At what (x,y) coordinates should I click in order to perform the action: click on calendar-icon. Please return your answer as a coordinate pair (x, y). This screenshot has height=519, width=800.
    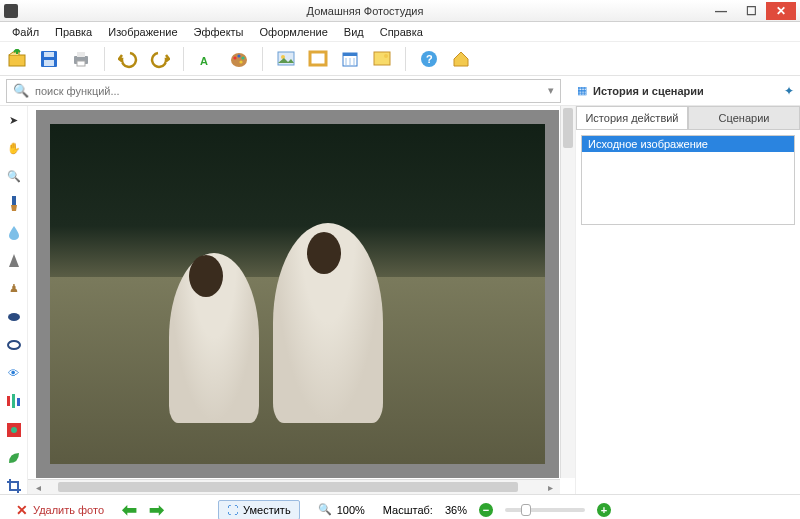
    Looking at the image, I should click on (350, 59).